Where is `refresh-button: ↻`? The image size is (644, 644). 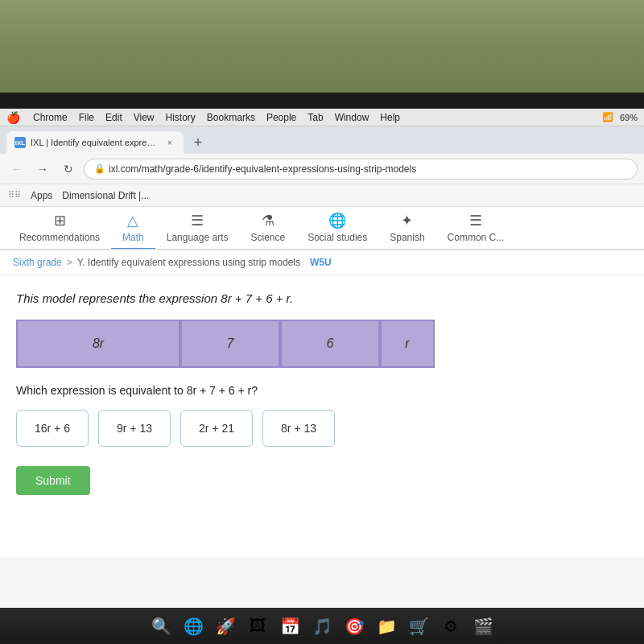 refresh-button: ↻ is located at coordinates (68, 169).